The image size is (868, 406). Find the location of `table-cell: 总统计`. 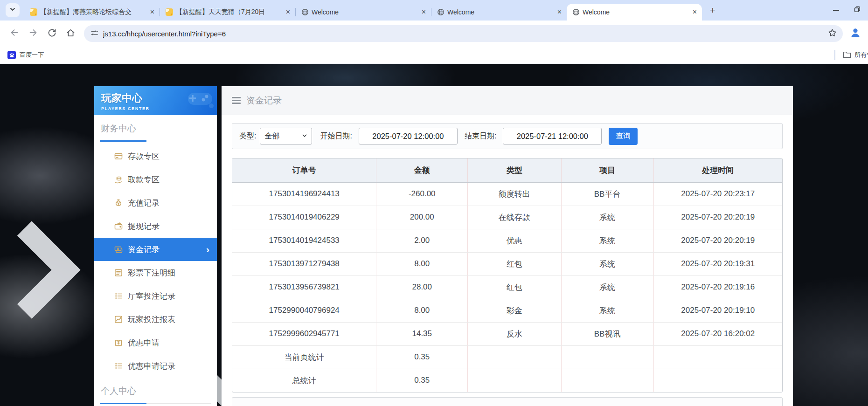

table-cell: 总统计 is located at coordinates (304, 380).